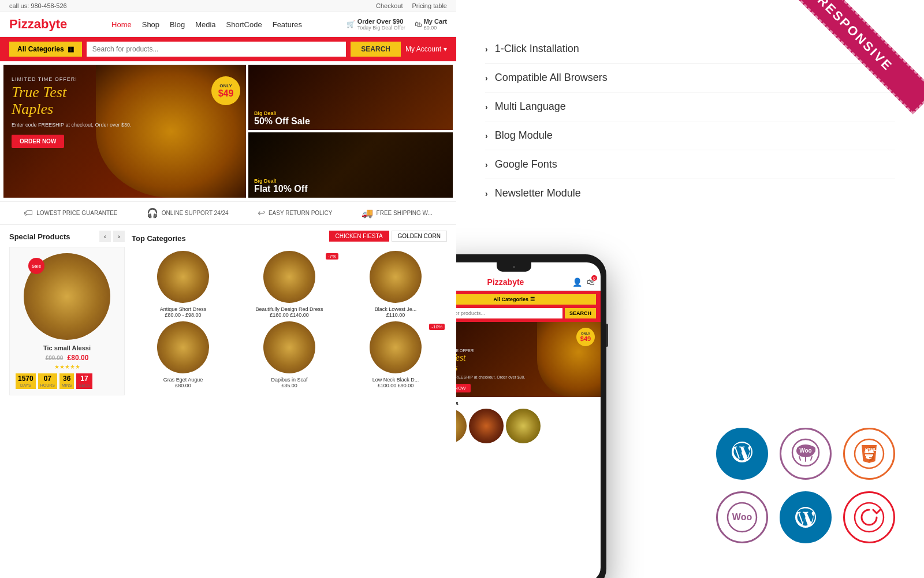  Describe the element at coordinates (375, 49) in the screenshot. I see `search-button: SEARCH` at that location.